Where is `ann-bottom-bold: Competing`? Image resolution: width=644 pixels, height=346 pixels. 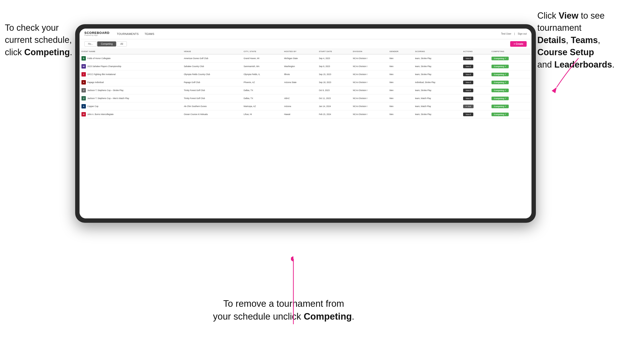
ann-bottom-bold: Competing is located at coordinates (328, 317).